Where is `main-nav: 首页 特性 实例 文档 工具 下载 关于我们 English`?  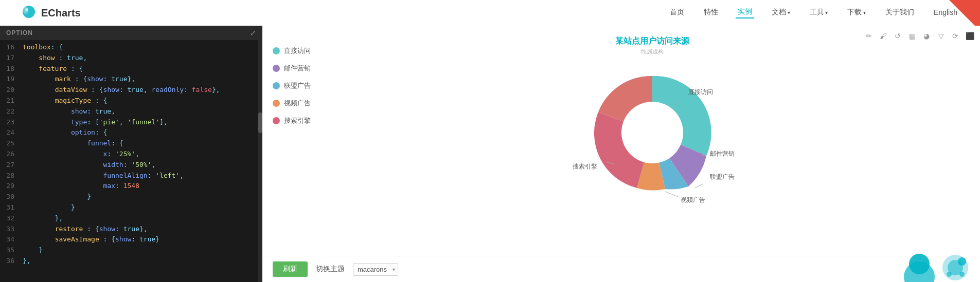
main-nav: 首页 特性 实例 文档 工具 下载 关于我们 English is located at coordinates (814, 13).